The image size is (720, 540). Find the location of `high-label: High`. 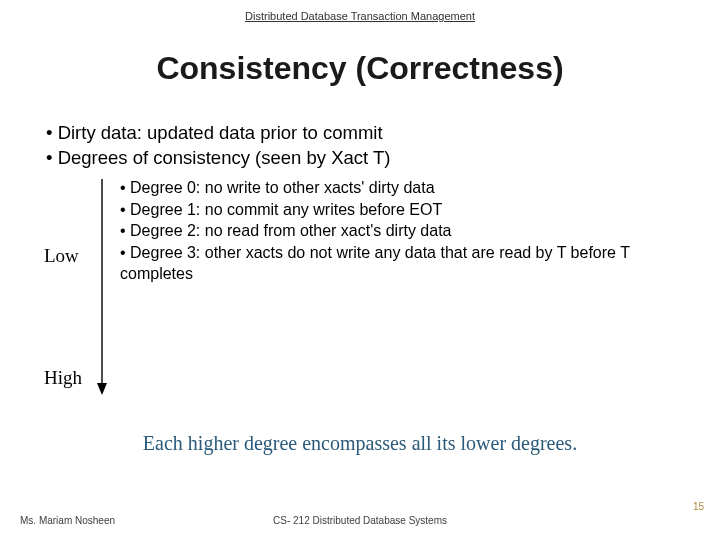

high-label: High is located at coordinates (63, 378).